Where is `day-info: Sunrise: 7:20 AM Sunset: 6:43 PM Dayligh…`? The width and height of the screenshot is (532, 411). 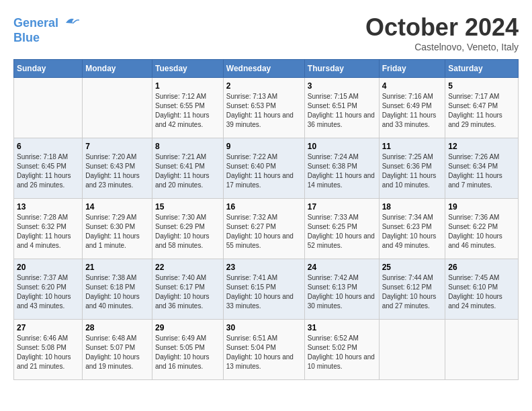 day-info: Sunrise: 7:20 AM Sunset: 6:43 PM Dayligh… is located at coordinates (117, 171).